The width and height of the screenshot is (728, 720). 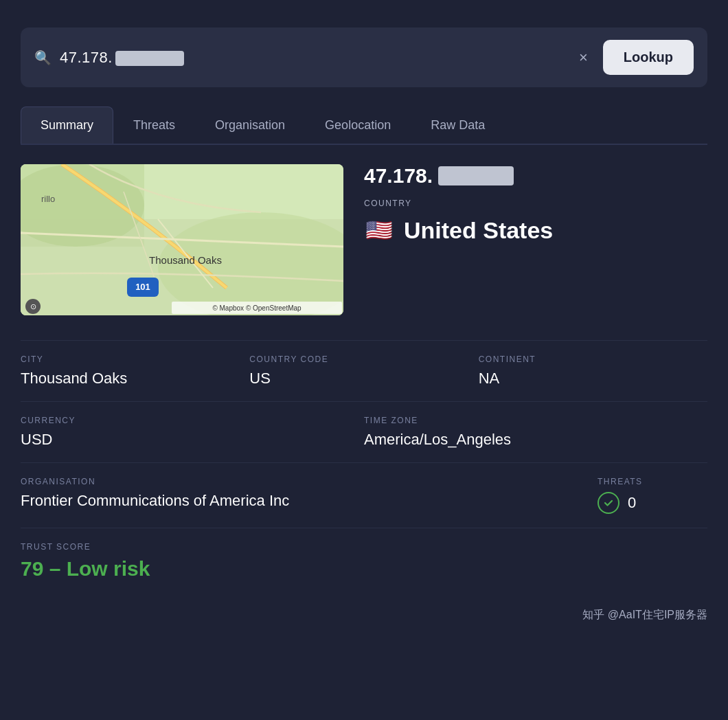 I want to click on ip-prefix-display: 47.178., so click(x=398, y=176).